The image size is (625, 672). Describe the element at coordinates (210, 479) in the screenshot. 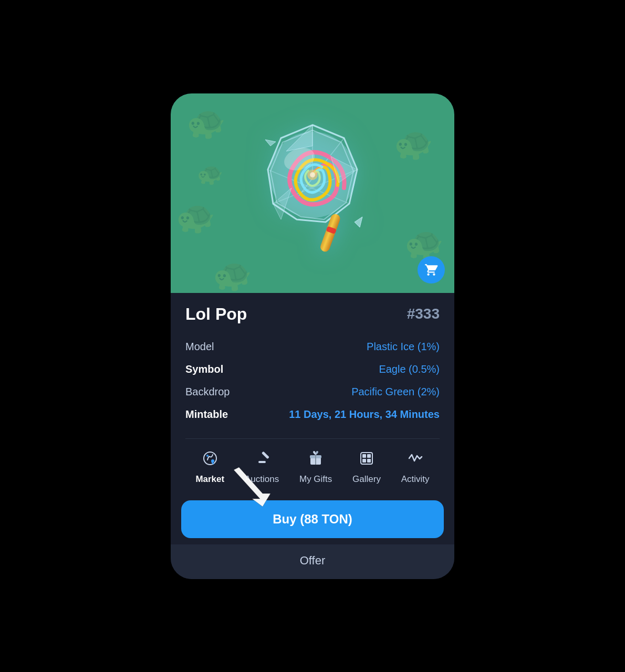

I see `tab-market-label: Market` at that location.